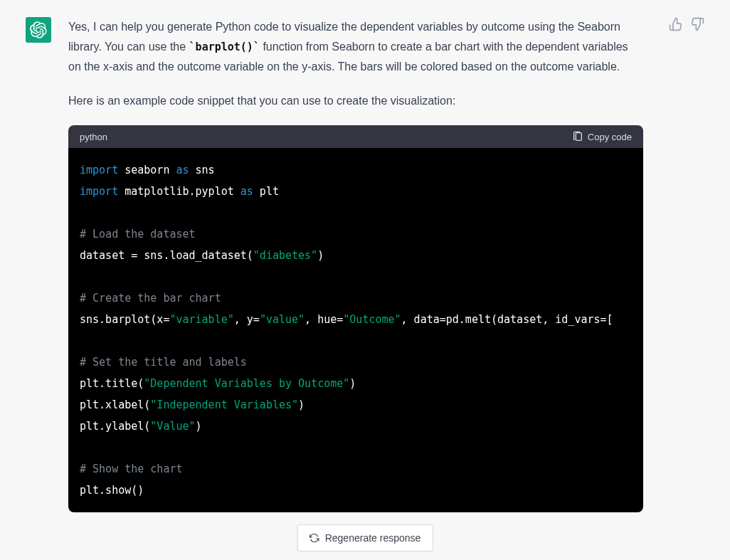 Image resolution: width=730 pixels, height=560 pixels. Describe the element at coordinates (202, 170) in the screenshot. I see `code-token: sns` at that location.